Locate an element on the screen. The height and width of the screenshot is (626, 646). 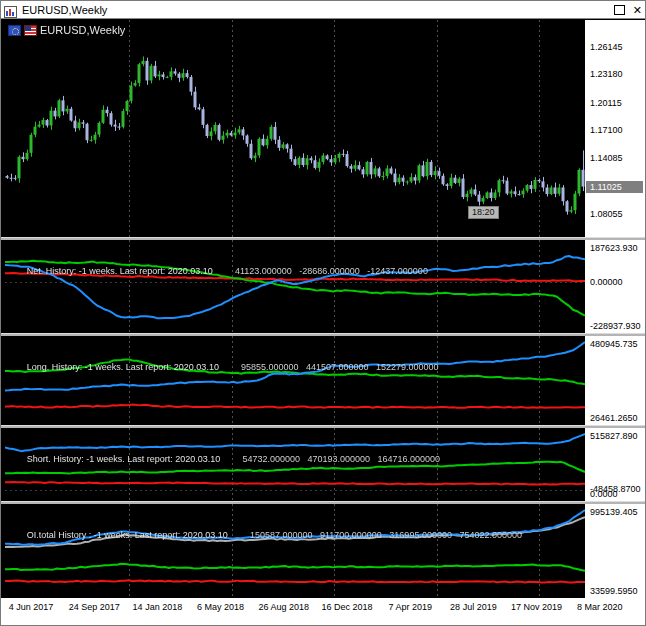
oi-total-history-panel-canvas is located at coordinates (295, 551).